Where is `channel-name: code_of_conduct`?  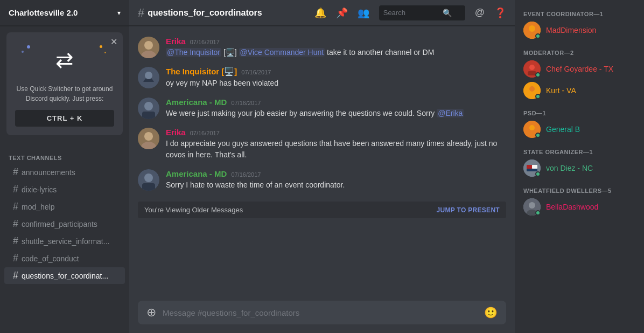 channel-name: code_of_conduct is located at coordinates (51, 259).